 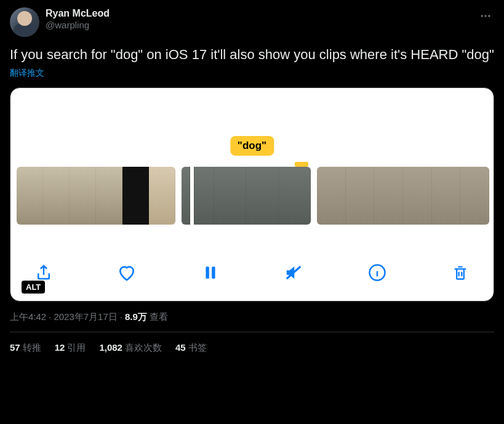 What do you see at coordinates (252, 22) in the screenshot?
I see `tweet-header: Ryan McLeod @warpling` at bounding box center [252, 22].